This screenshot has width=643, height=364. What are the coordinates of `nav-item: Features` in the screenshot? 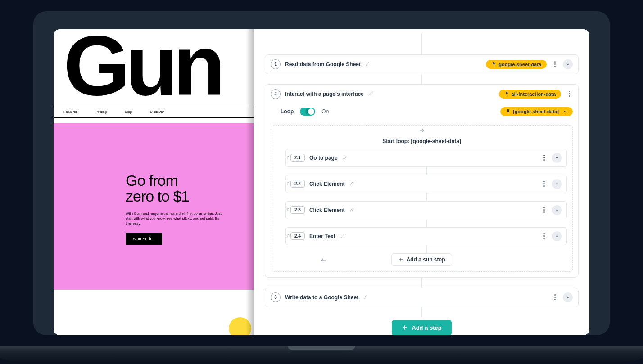 It's located at (71, 112).